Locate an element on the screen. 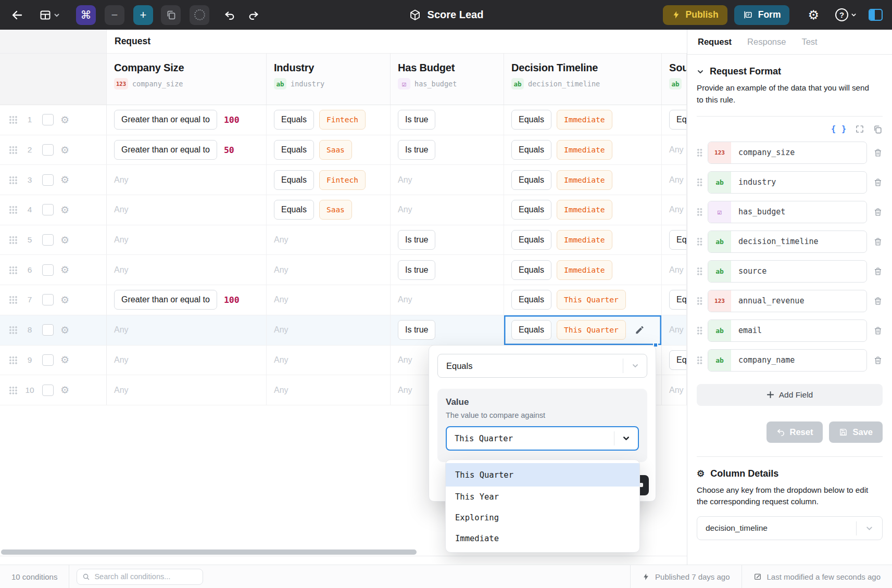 The height and width of the screenshot is (588, 892). tab-response: Response is located at coordinates (767, 42).